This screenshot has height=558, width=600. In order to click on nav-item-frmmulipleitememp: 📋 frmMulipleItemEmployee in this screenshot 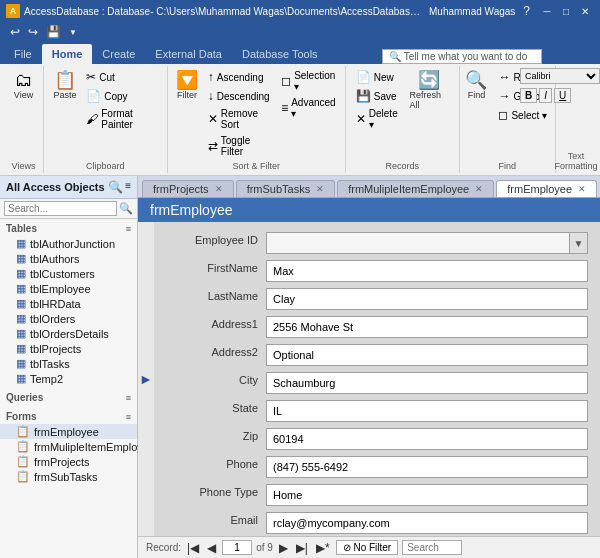, I will do `click(68, 446)`.